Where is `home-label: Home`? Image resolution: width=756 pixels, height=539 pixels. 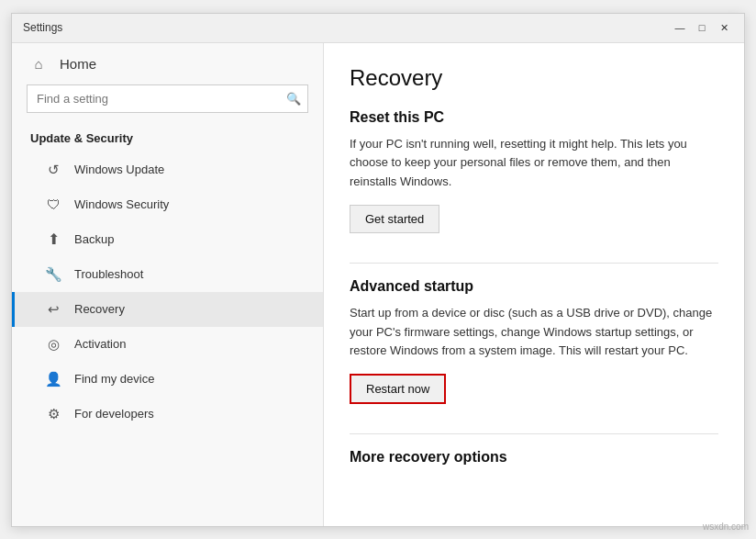 home-label: Home is located at coordinates (78, 64).